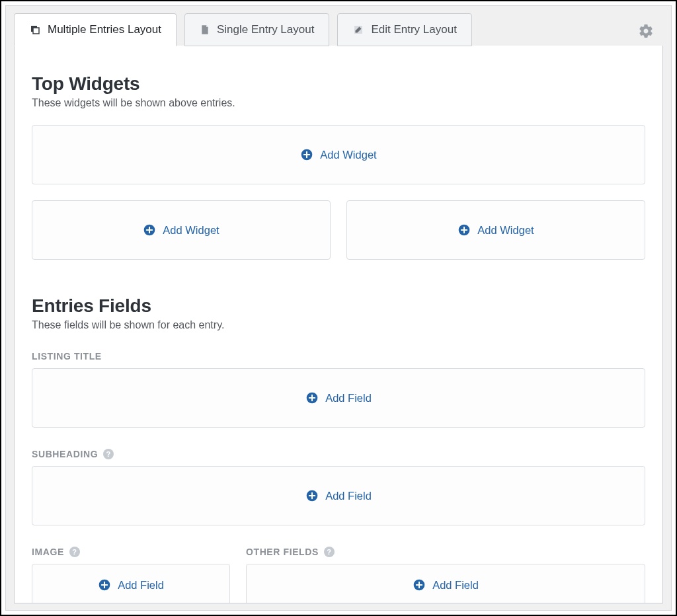 This screenshot has height=616, width=677. Describe the element at coordinates (257, 30) in the screenshot. I see `tab-single-entry: Single Entry Layout` at that location.